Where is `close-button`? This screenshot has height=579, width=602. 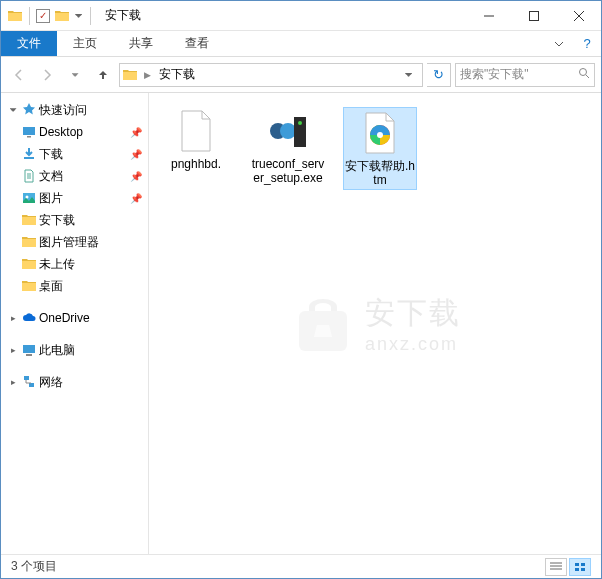 close-button is located at coordinates (578, 16).